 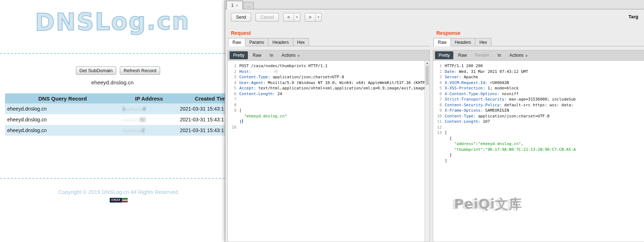 I want to click on cnzz-badge-label: CNZZ, so click(x=116, y=200).